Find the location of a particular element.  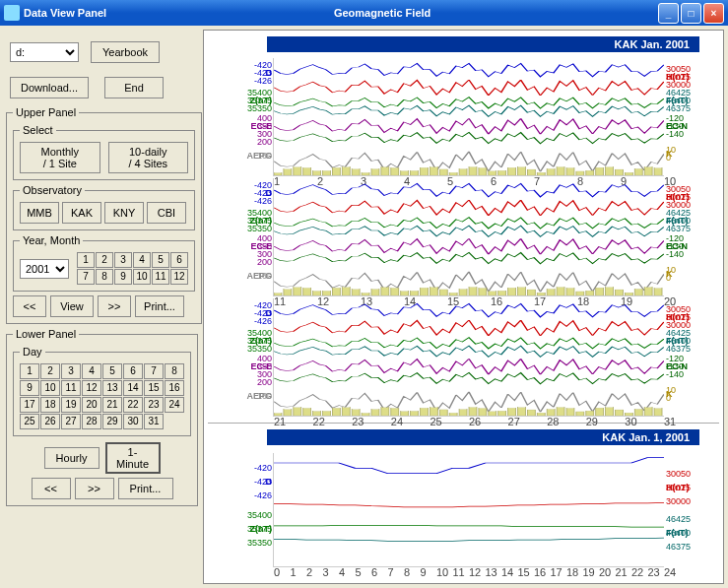

yearbook-button: Yearbook is located at coordinates (125, 52).